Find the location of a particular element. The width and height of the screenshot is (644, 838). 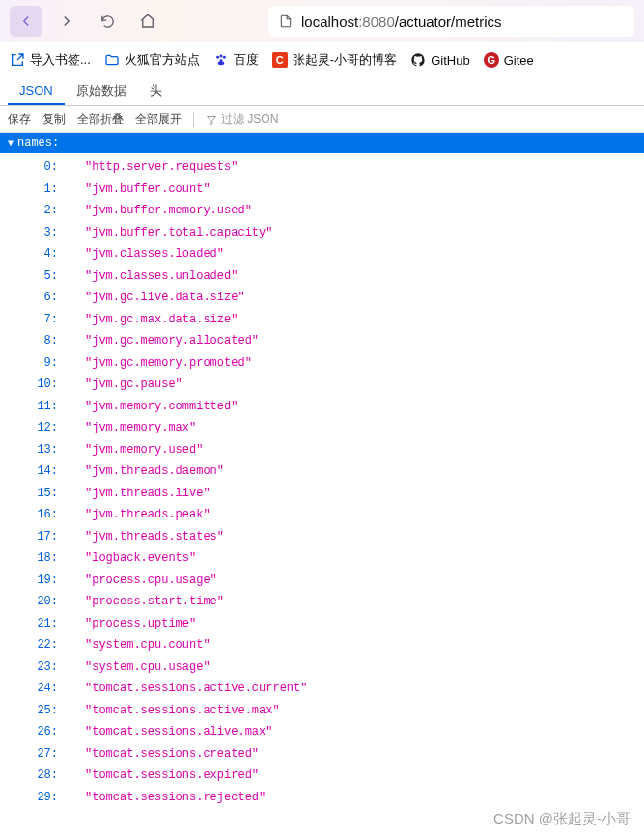

json-array-item: 16:"jvm.threads.peak" is located at coordinates (322, 516).